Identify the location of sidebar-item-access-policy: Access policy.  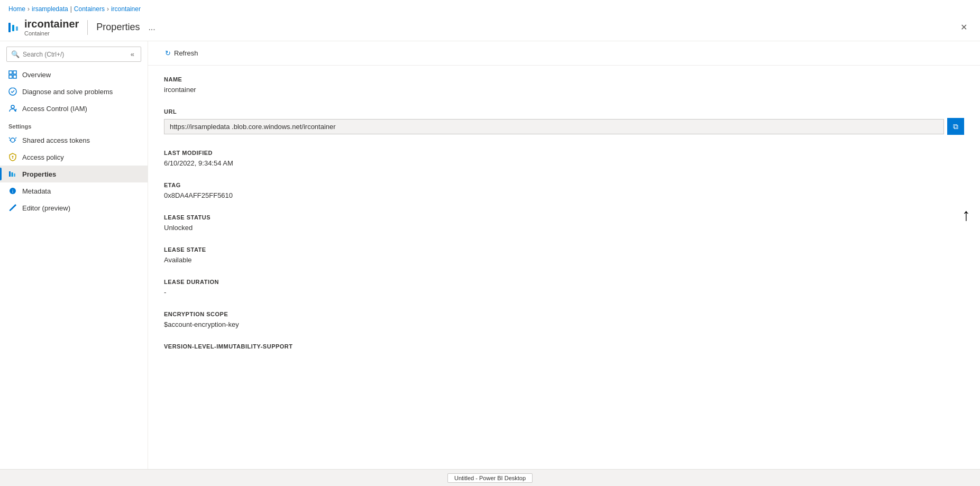
(74, 157).